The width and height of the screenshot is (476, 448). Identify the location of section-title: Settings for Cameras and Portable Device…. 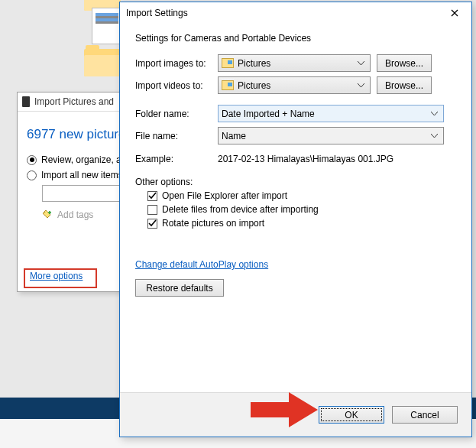
(296, 38).